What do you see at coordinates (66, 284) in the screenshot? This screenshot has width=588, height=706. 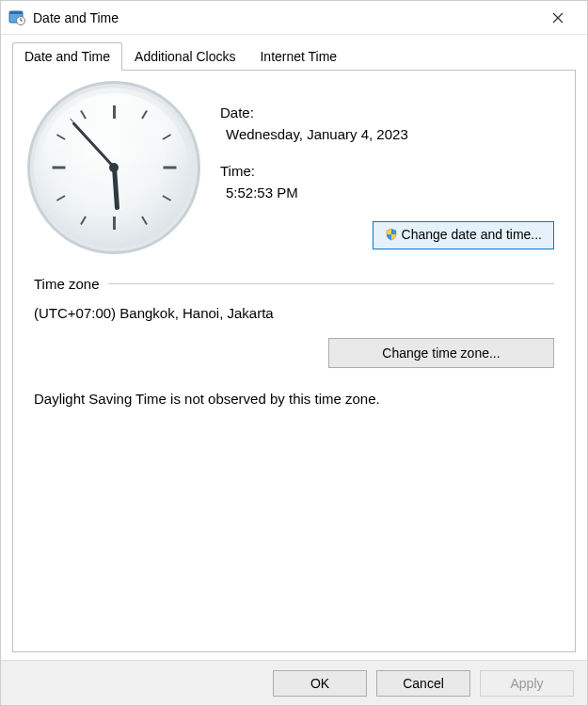 I see `section-label: Time zone` at bounding box center [66, 284].